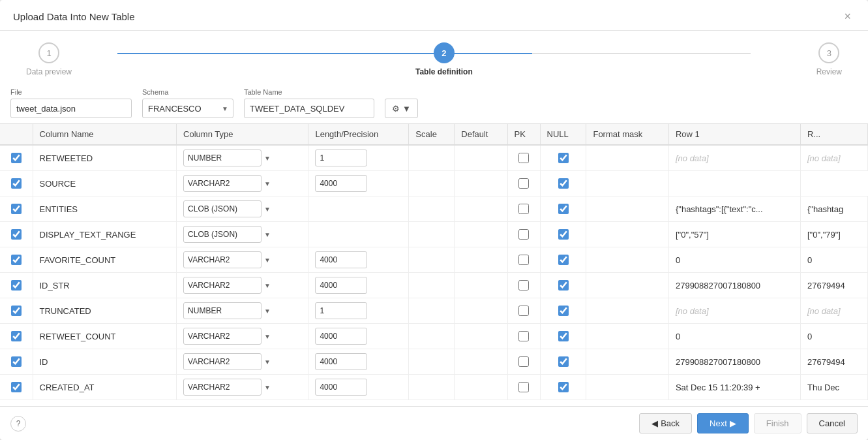  What do you see at coordinates (402, 108) in the screenshot?
I see `gear-button: ⚙ ▼` at bounding box center [402, 108].